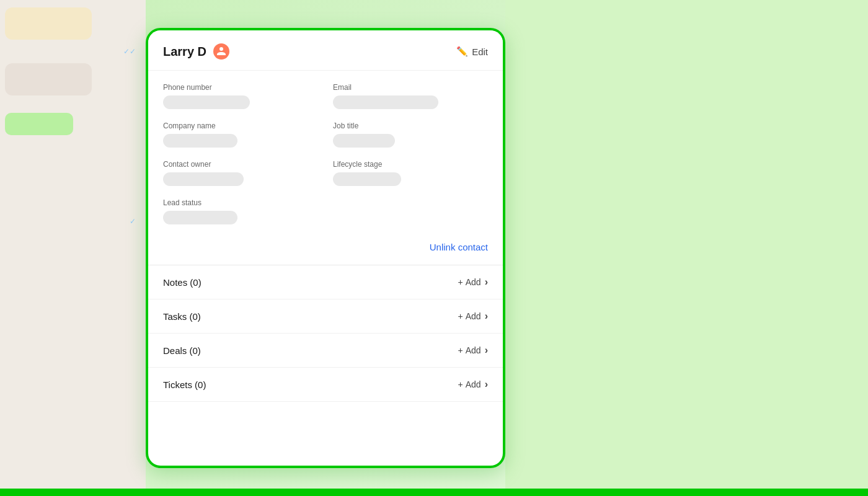 The height and width of the screenshot is (496, 868). Describe the element at coordinates (133, 221) in the screenshot. I see `chat-tick-2: ✓` at that location.